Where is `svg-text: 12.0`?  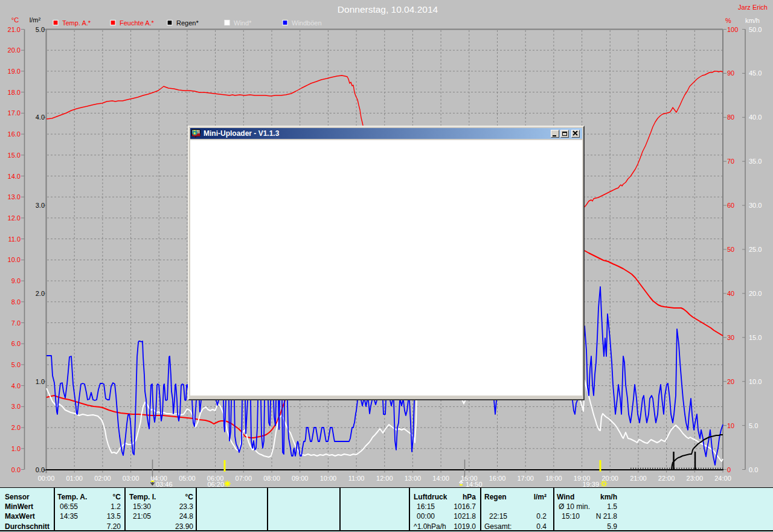
svg-text: 12.0 is located at coordinates (14, 218).